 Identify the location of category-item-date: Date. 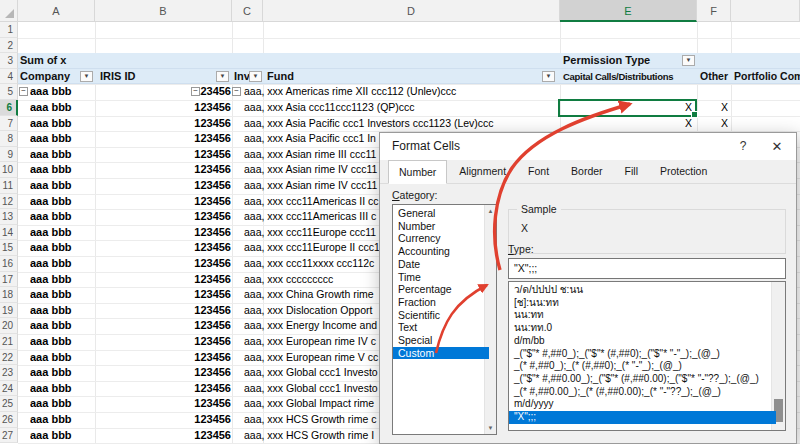
(441, 264).